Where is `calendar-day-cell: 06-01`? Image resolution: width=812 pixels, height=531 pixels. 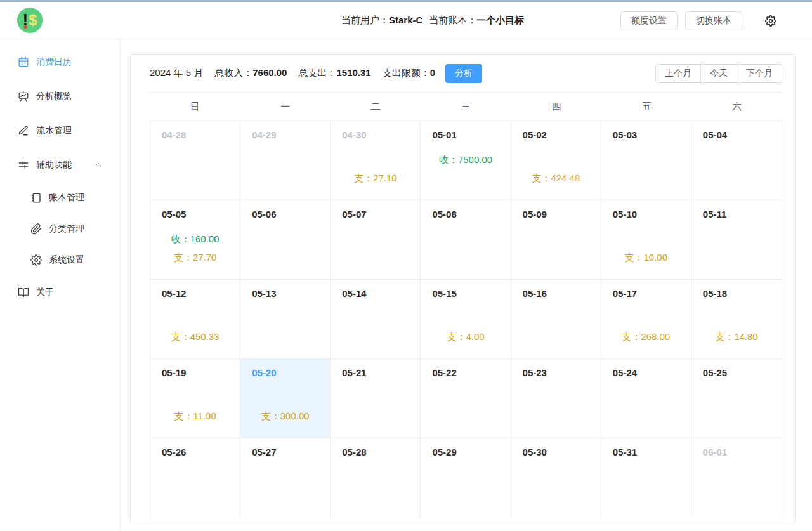
calendar-day-cell: 06-01 is located at coordinates (737, 478).